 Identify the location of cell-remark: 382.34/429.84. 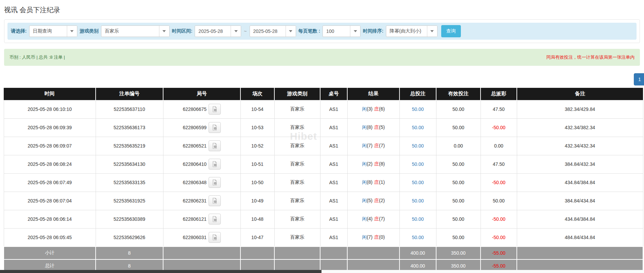
(580, 109).